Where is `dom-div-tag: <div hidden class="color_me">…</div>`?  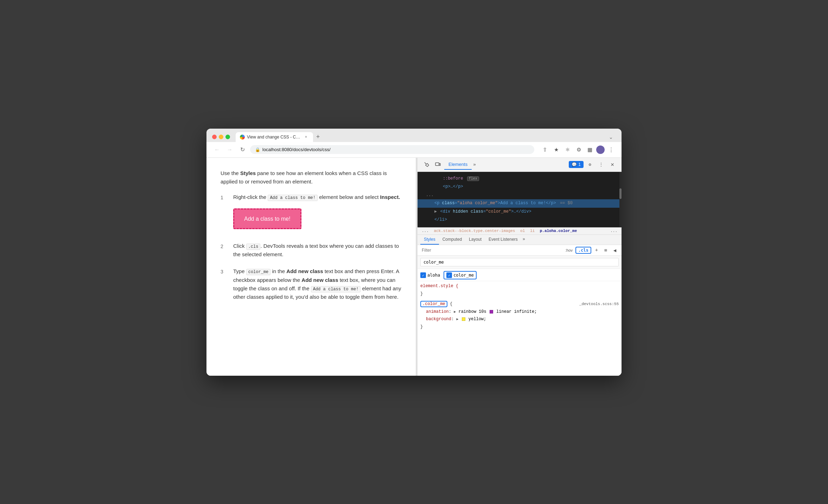 dom-div-tag: <div hidden class="color_me">…</div> is located at coordinates (485, 212).